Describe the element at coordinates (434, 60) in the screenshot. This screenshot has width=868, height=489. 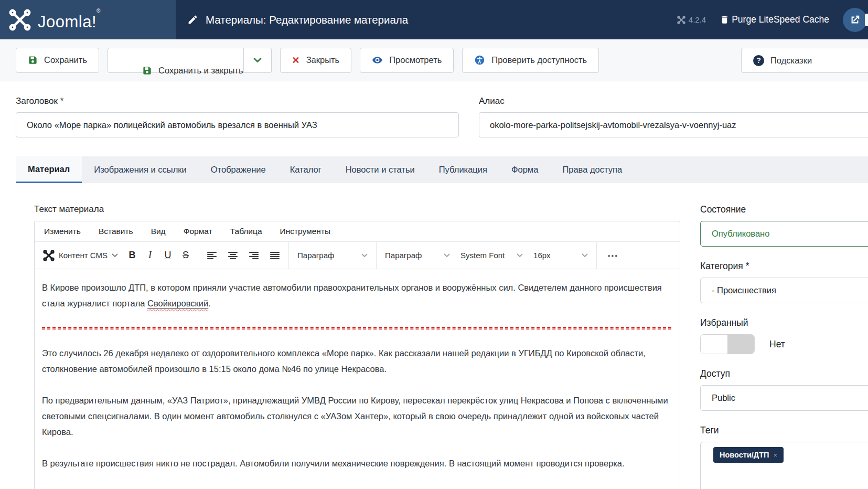
I see `action-toolbar: Сохранить Сохранить и закрыть` at that location.